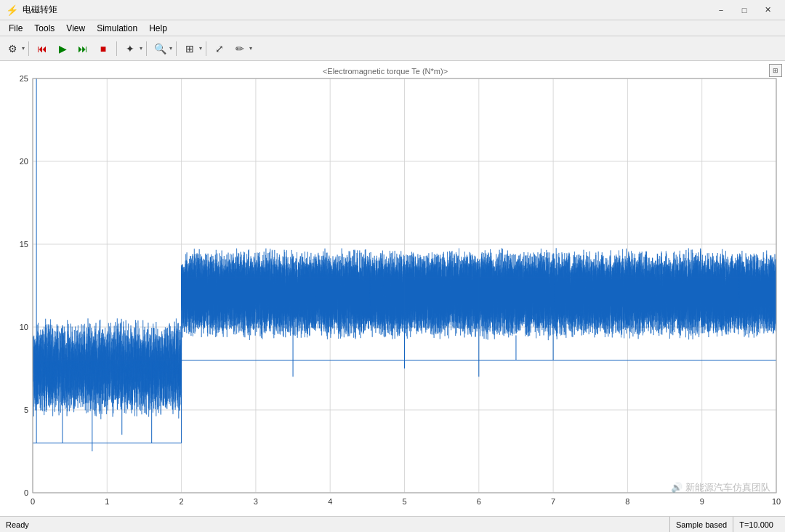 The image size is (785, 532). What do you see at coordinates (103, 49) in the screenshot?
I see `stop-button: ■` at bounding box center [103, 49].